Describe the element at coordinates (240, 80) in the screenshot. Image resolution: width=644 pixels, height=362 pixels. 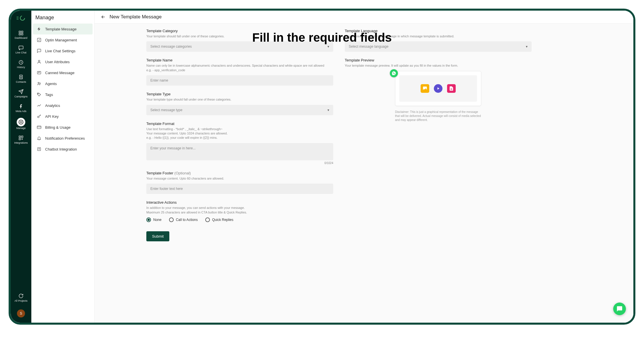
I see `name-input: Enter name` at that location.